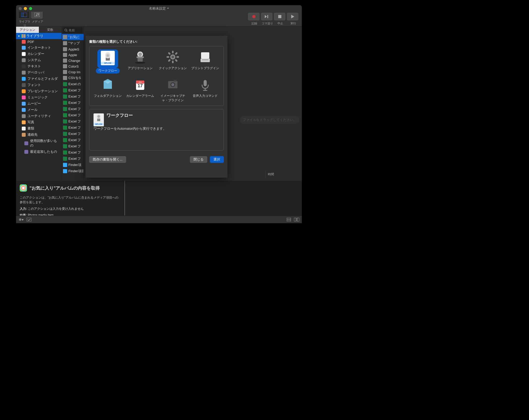 The height and width of the screenshot is (420, 529). What do you see at coordinates (73, 30) in the screenshot?
I see `search-field: 名前` at bounding box center [73, 30].